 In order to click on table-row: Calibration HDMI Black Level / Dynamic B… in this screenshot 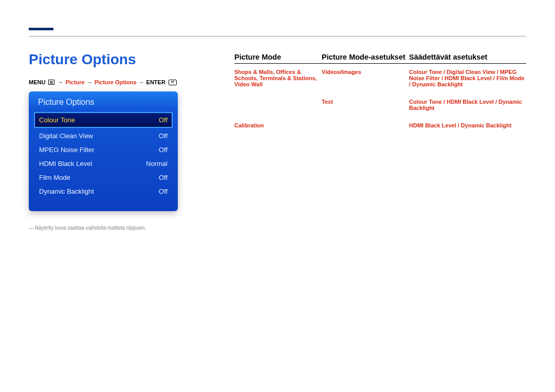, I will do `click(380, 126)`.